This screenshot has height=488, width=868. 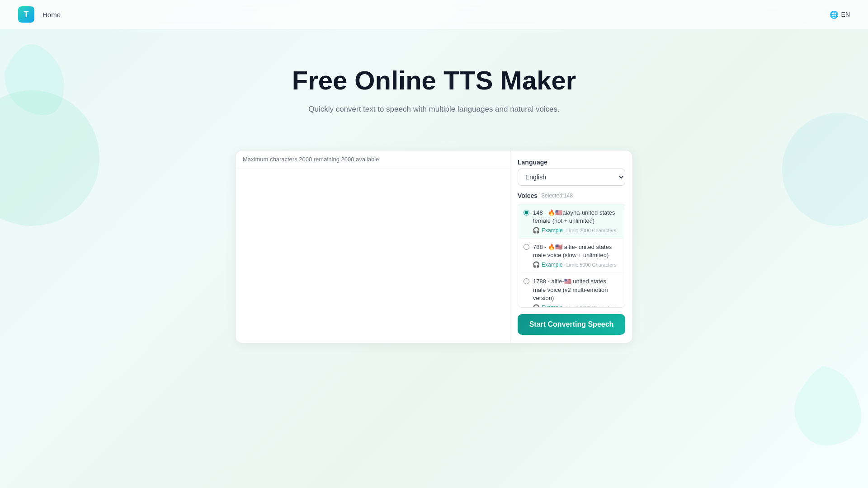 I want to click on home-link: Home, so click(x=52, y=14).